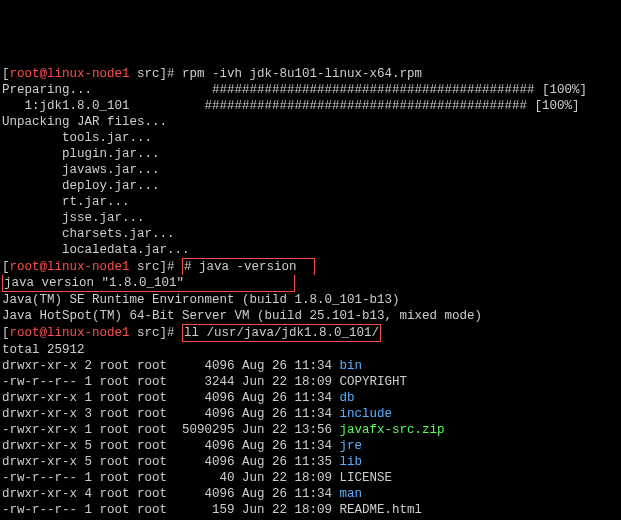 The height and width of the screenshot is (520, 621). What do you see at coordinates (310, 398) in the screenshot?
I see `ls-row: drwxr-xr-x 1 root root 4096 Aug 26 11:34…` at bounding box center [310, 398].